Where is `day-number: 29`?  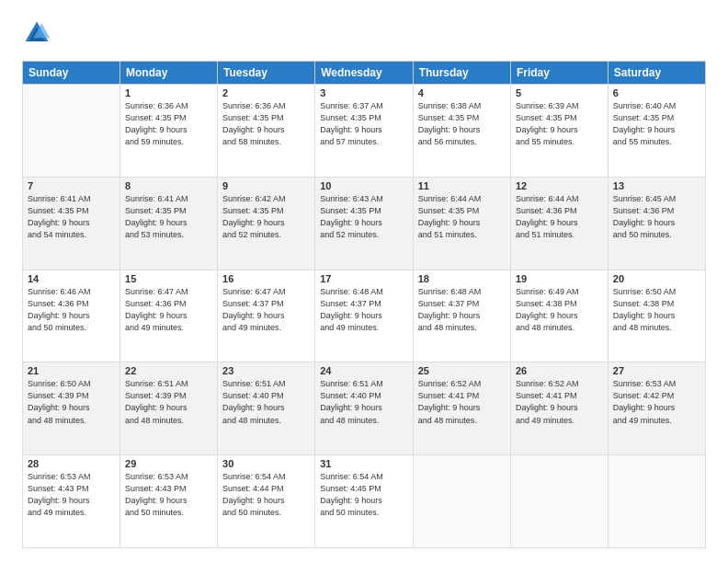
day-number: 29 is located at coordinates (169, 464).